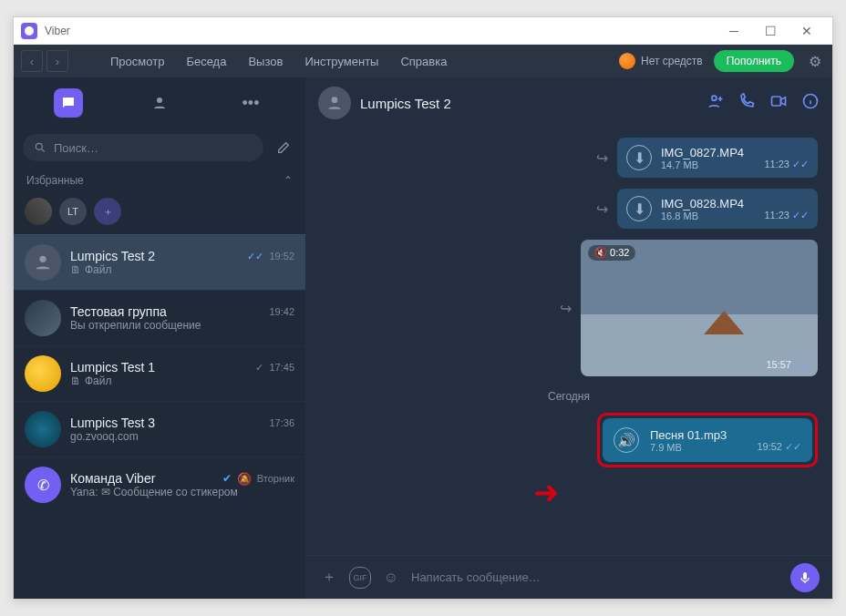 The image size is (846, 616). What do you see at coordinates (32, 61) in the screenshot?
I see `nav-back-button: ‹` at bounding box center [32, 61].